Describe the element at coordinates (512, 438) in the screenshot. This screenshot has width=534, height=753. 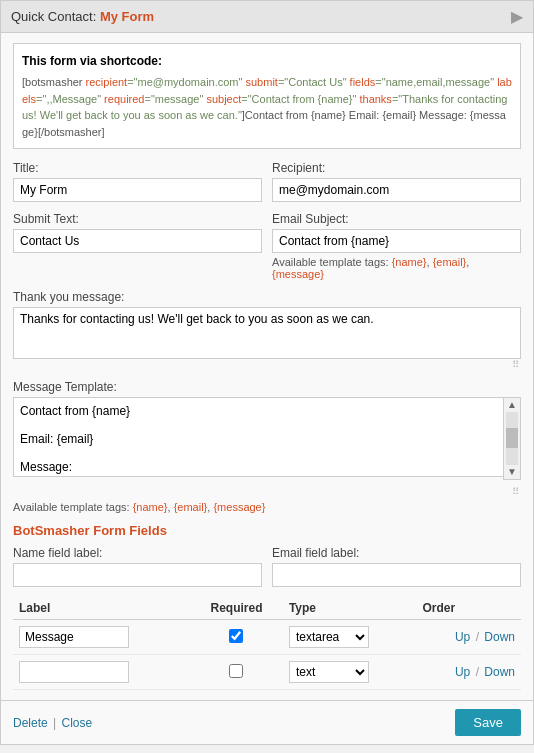
I see `scrollbar-thumb` at that location.